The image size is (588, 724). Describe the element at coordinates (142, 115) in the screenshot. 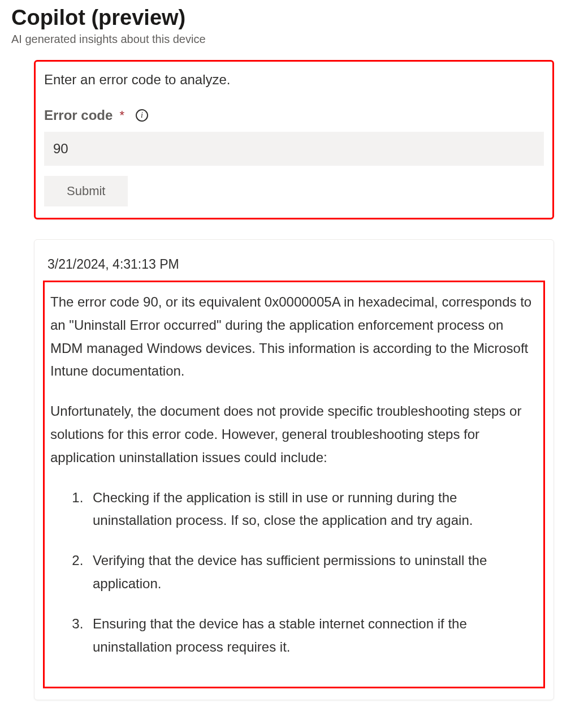

I see `info-icon: i` at that location.